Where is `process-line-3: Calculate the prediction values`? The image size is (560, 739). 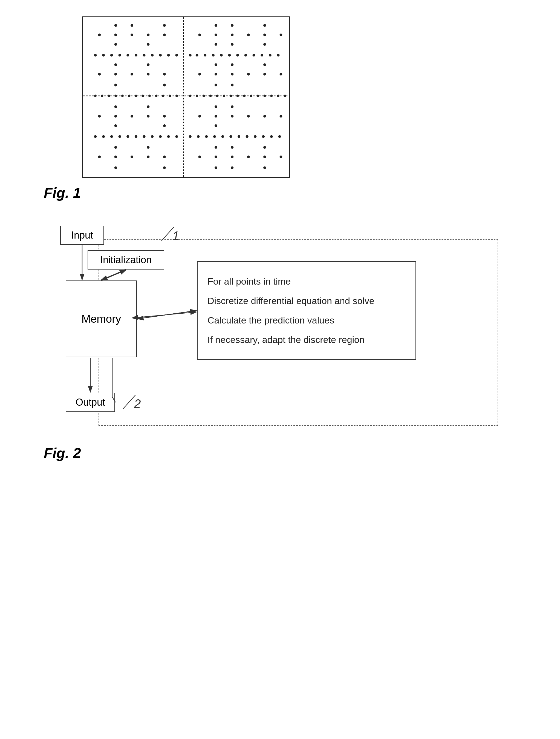
process-line-3: Calculate the prediction values is located at coordinates (307, 320).